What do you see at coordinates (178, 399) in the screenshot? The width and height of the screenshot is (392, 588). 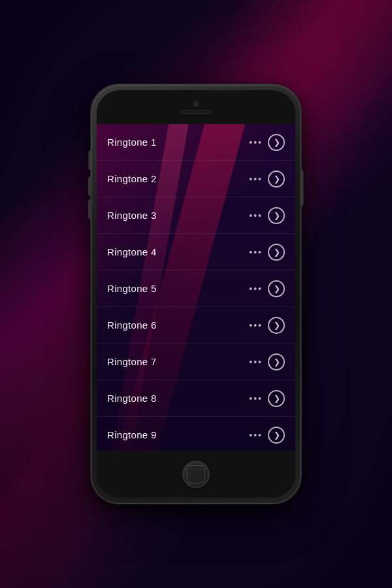 I see `ringtone-label: Ringtone 8` at bounding box center [178, 399].